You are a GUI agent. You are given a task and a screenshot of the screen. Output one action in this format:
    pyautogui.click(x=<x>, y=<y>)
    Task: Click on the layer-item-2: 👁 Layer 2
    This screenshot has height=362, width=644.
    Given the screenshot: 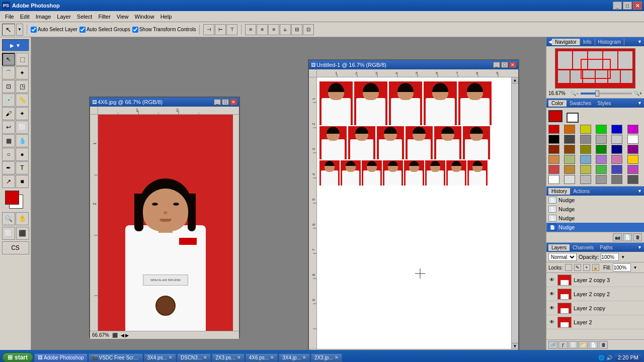 What is the action you would take?
    pyautogui.click(x=595, y=322)
    